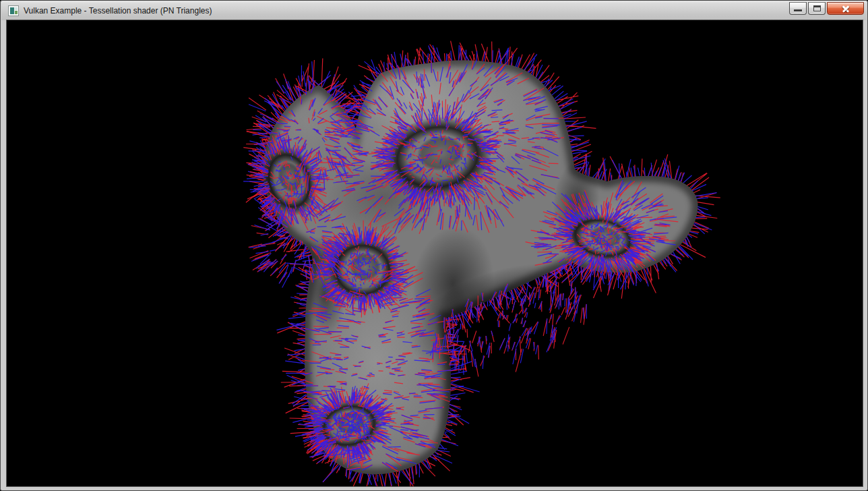 The image size is (868, 491). I want to click on title-bar: Vulkan Example - Tessellation shader (PN…, so click(434, 11).